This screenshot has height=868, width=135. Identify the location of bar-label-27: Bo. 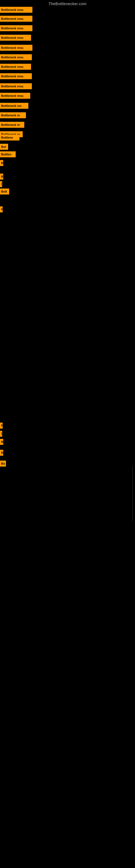
(3, 464).